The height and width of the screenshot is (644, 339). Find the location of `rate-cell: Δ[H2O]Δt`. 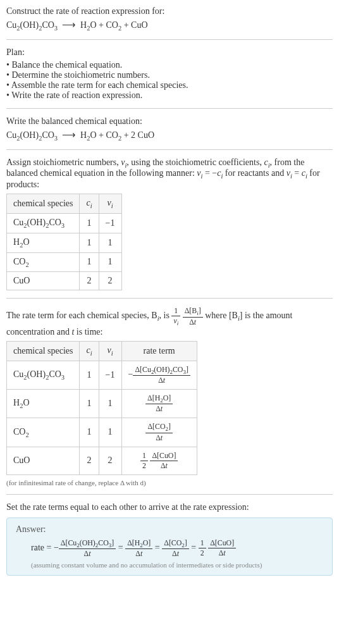

rate-cell: Δ[H2O]Δt is located at coordinates (159, 404).